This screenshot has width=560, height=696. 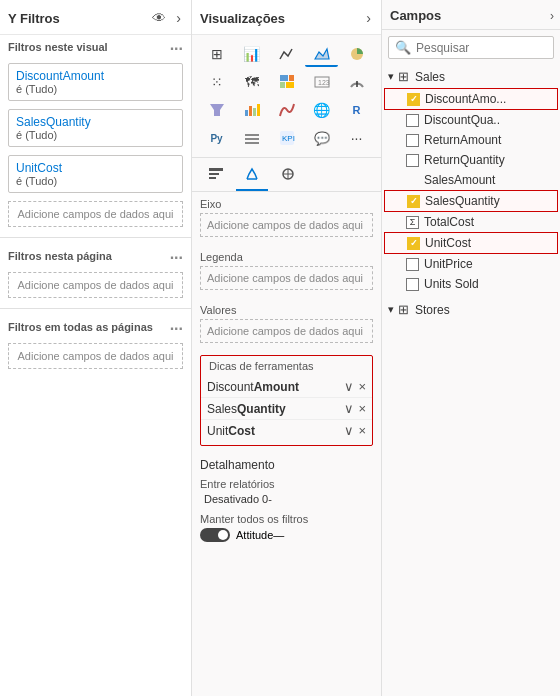 I want to click on add-field-all-pages: Adicione campos de dados aqui, so click(x=96, y=356).